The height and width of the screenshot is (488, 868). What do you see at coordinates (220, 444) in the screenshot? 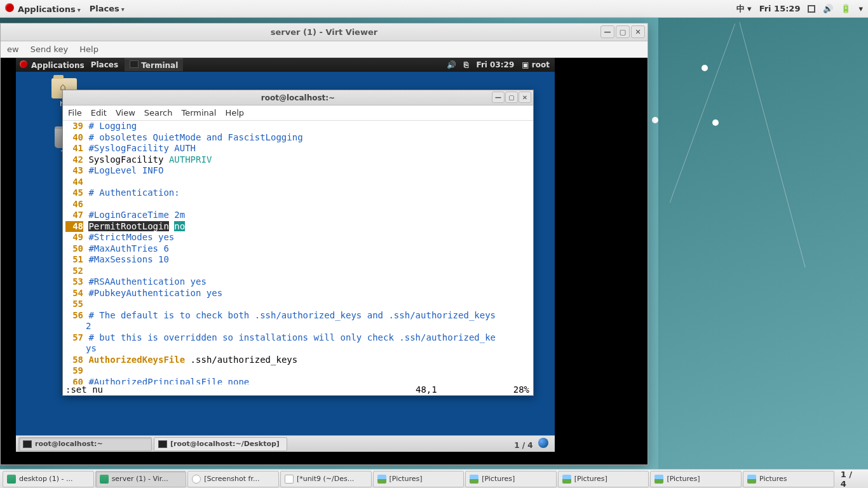
I see `taskbar-item-terminal-2: [root@localhost:~/Desktop]` at bounding box center [220, 444].